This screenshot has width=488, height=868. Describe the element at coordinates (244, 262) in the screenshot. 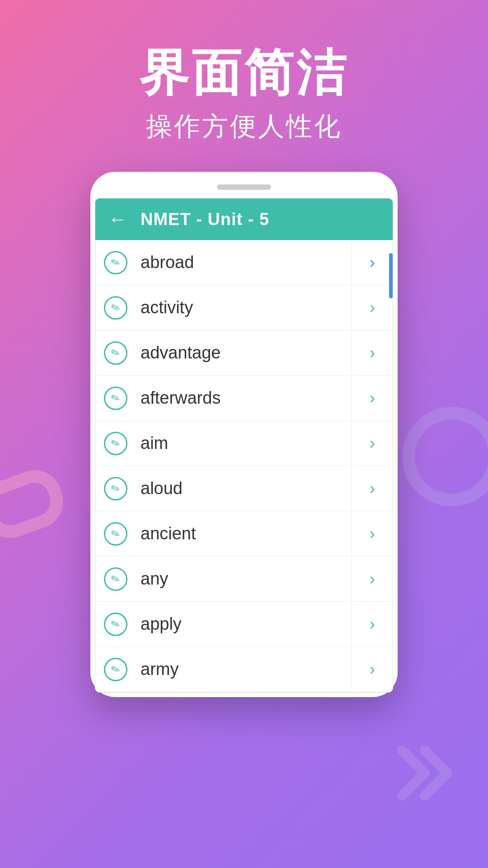

I see `word-text: abroad` at that location.